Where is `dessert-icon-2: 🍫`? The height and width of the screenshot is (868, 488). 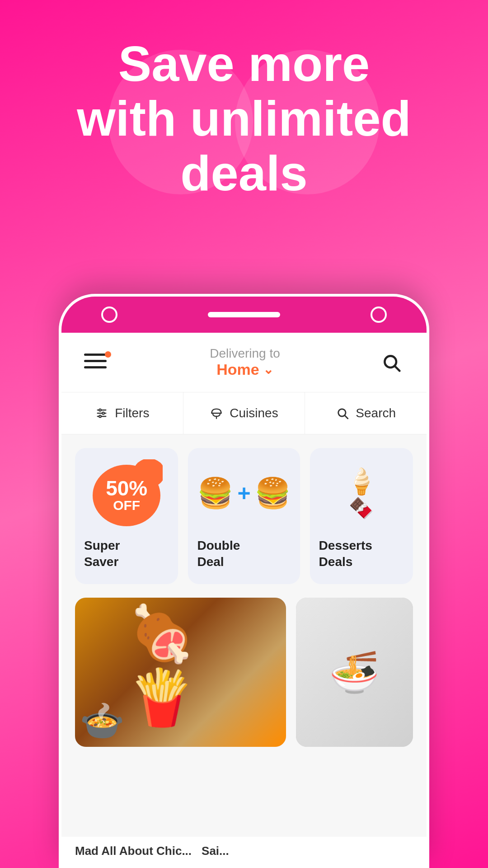
dessert-icon-2: 🍫 is located at coordinates (361, 508).